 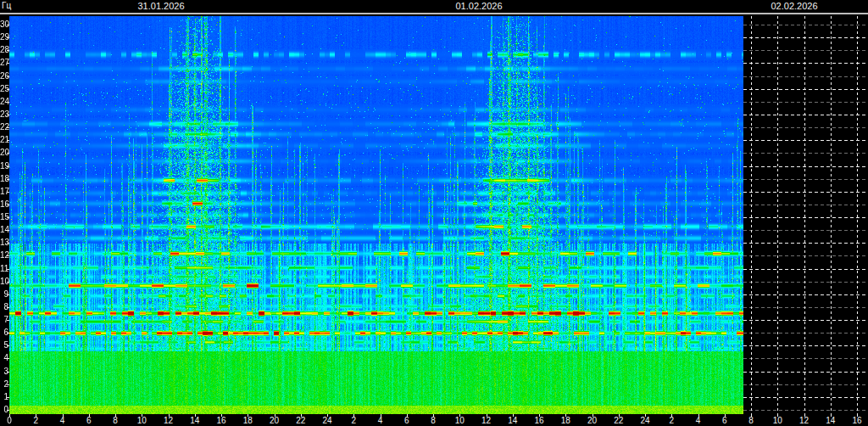 I want to click on frequency-unit-label: Гц, so click(x=7, y=5).